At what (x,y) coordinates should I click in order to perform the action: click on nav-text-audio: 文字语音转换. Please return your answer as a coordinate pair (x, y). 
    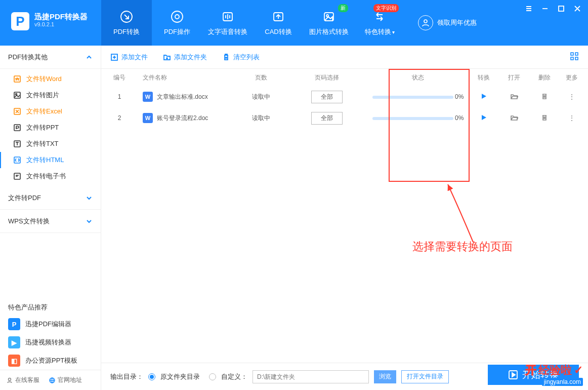
    Looking at the image, I should click on (228, 23).